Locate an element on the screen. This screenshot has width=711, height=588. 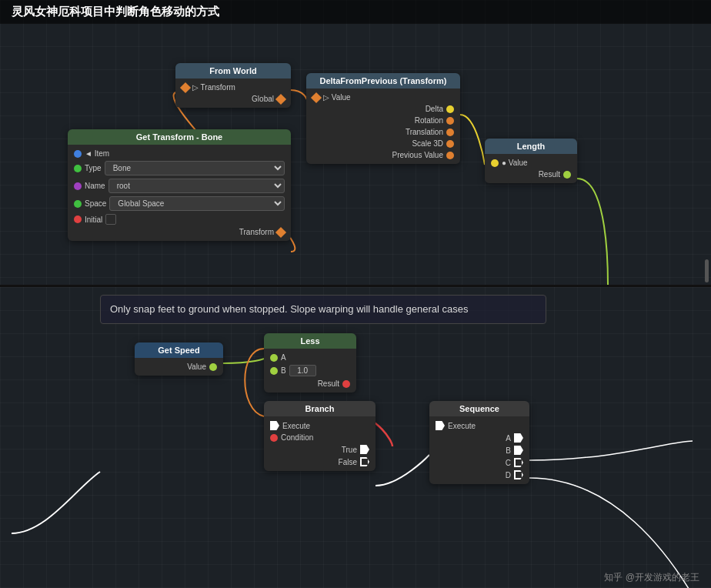
delta-rotation-row: Rotation is located at coordinates (383, 120).